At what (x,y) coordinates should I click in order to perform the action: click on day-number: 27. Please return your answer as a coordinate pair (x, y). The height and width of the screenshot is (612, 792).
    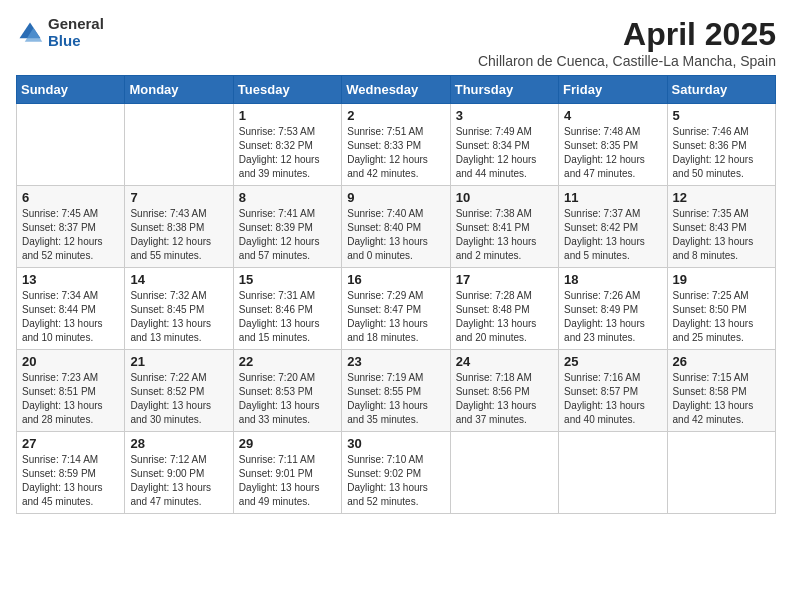
    Looking at the image, I should click on (70, 444).